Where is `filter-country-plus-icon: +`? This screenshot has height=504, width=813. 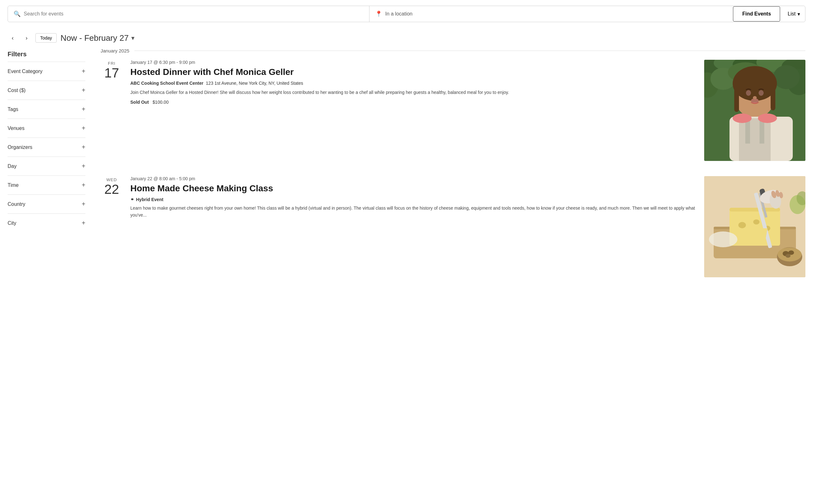 filter-country-plus-icon: + is located at coordinates (83, 204).